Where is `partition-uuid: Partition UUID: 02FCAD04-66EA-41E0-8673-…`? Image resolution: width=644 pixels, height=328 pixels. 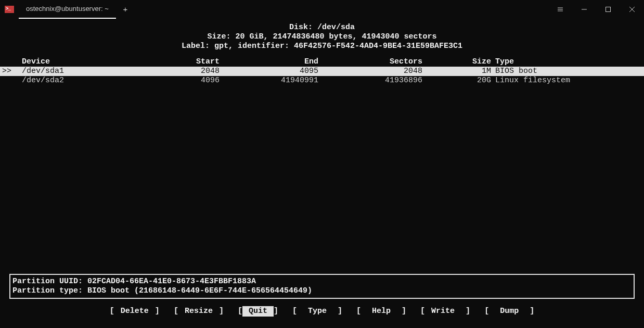 partition-uuid: Partition UUID: 02FCAD04-66EA-41E0-8673-… is located at coordinates (322, 282).